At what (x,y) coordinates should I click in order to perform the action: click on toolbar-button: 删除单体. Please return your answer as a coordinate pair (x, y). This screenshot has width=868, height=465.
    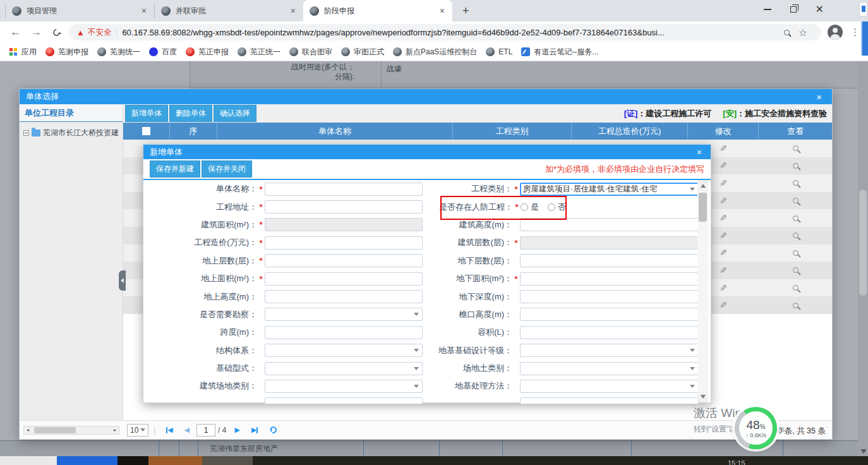
    Looking at the image, I should click on (191, 114).